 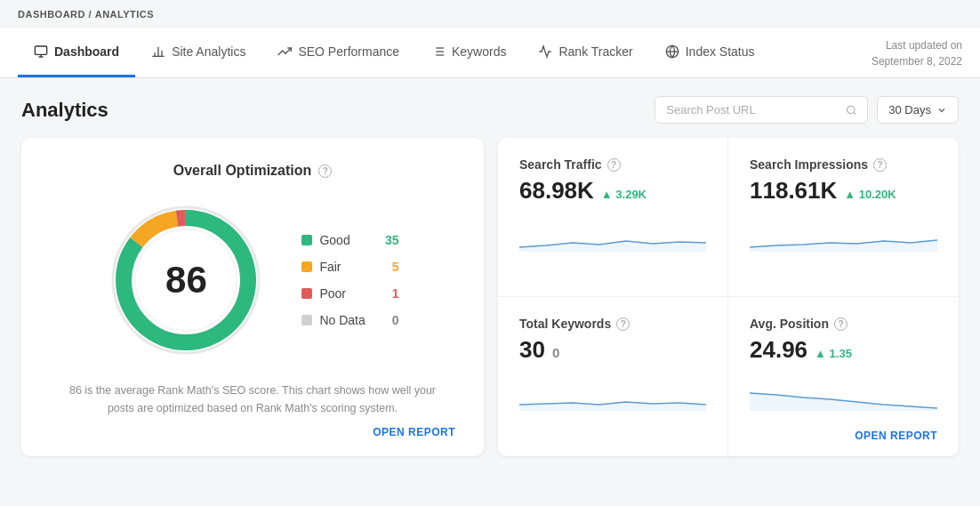 What do you see at coordinates (395, 53) in the screenshot?
I see `nav-tabs: Dashboard Site Analytics SEO Performance…` at bounding box center [395, 53].